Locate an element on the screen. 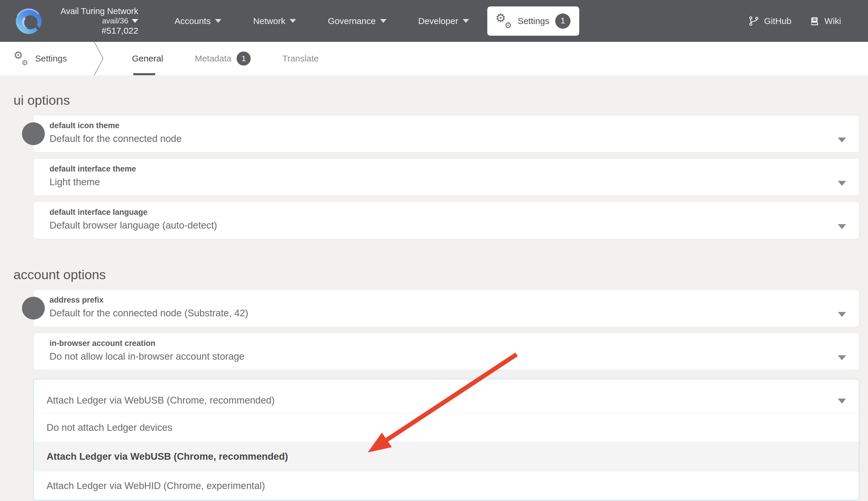 The height and width of the screenshot is (501, 868). app-header: Avail Turing Network avail/36 #517,022 A… is located at coordinates (434, 21).